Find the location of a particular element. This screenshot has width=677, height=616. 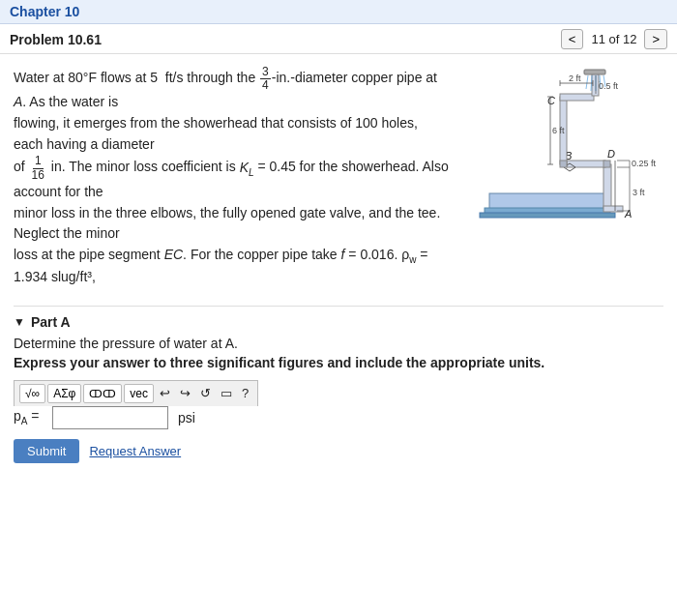

text-line3-pre: of is located at coordinates (21, 167).